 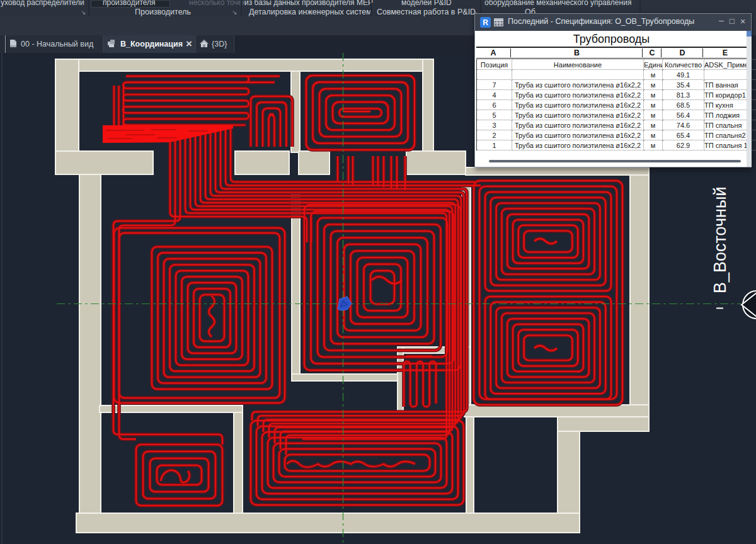 What do you see at coordinates (485, 23) in the screenshot?
I see `svg-text: R` at bounding box center [485, 23].